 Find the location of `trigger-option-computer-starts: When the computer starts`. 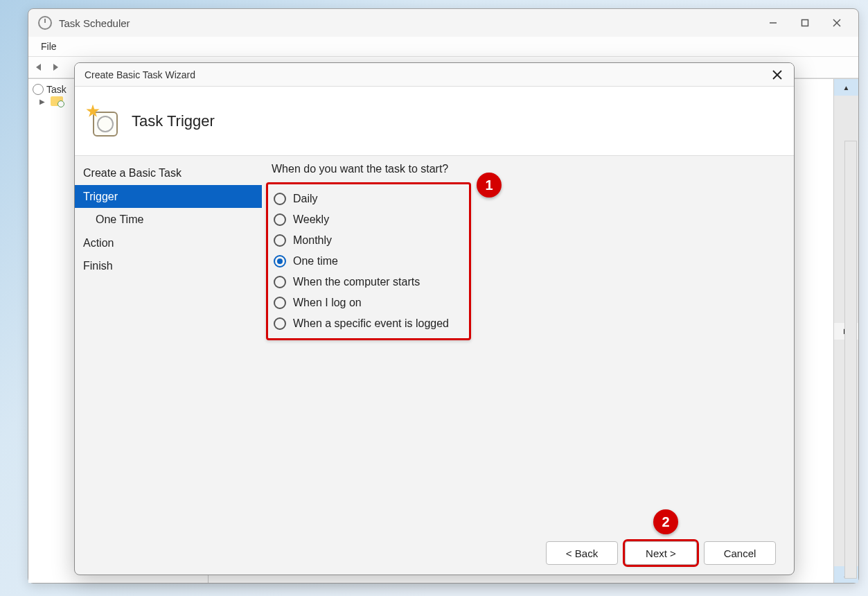

trigger-option-computer-starts: When the computer starts is located at coordinates (368, 282).